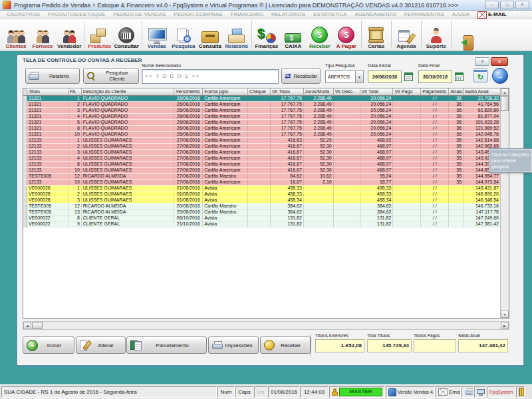 Image resolution: width=532 pixels, height=399 pixels. What do you see at coordinates (16, 35) in the screenshot?
I see `toolbar-clientes: Clientes` at bounding box center [16, 35].